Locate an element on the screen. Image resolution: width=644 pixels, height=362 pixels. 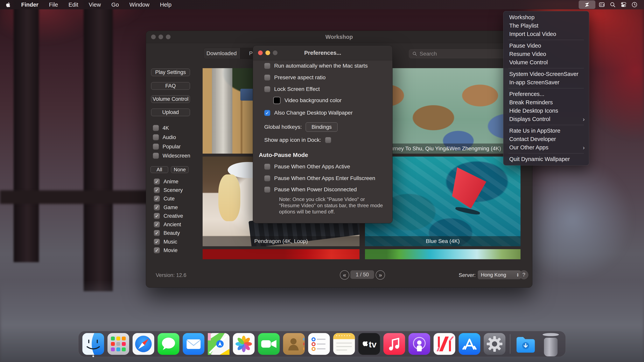
dock-launchpad-icon is located at coordinates (118, 344).